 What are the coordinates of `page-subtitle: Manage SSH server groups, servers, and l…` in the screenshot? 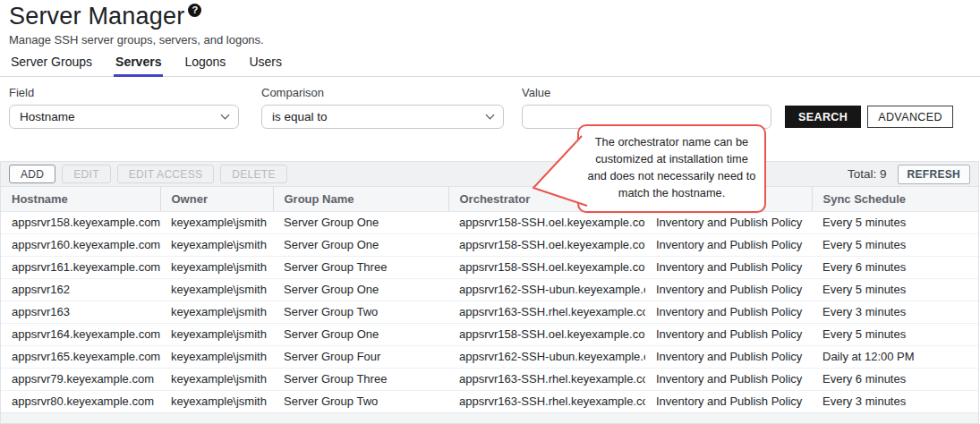 It's located at (136, 39).